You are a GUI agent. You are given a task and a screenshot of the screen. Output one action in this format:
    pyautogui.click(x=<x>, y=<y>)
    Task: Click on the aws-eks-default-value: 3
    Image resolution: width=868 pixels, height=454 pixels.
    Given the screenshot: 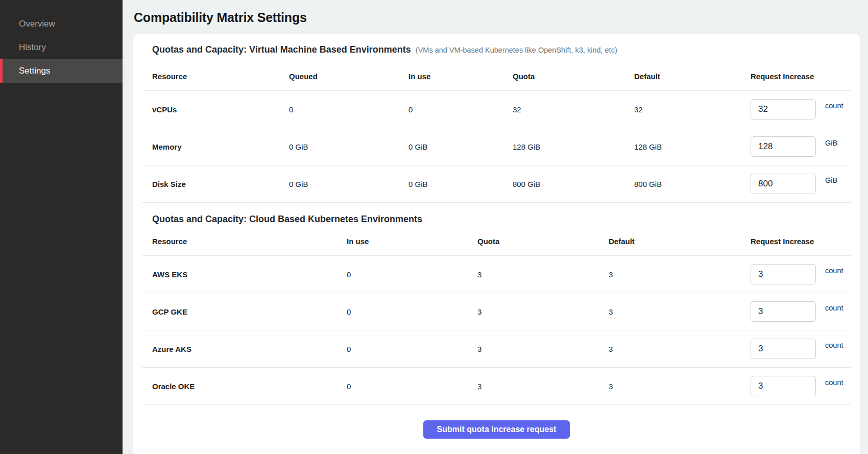 What is the action you would take?
    pyautogui.click(x=670, y=275)
    